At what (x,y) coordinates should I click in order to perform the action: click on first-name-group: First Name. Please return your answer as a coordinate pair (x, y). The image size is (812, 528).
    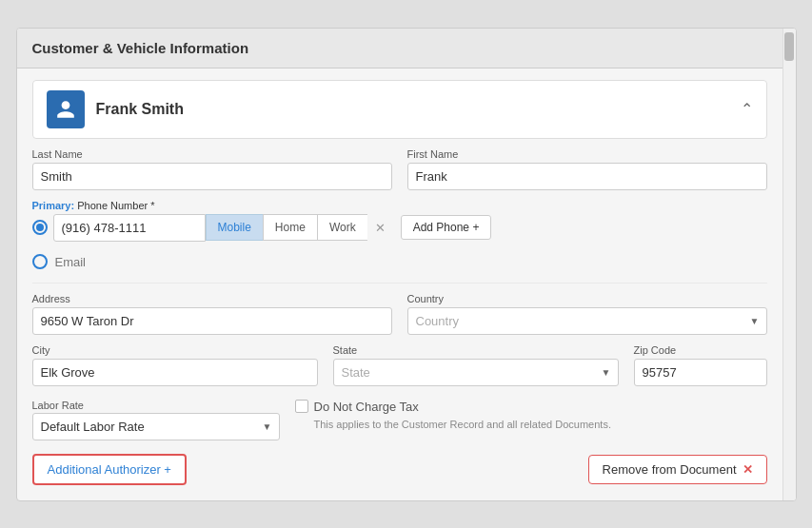
    Looking at the image, I should click on (587, 169).